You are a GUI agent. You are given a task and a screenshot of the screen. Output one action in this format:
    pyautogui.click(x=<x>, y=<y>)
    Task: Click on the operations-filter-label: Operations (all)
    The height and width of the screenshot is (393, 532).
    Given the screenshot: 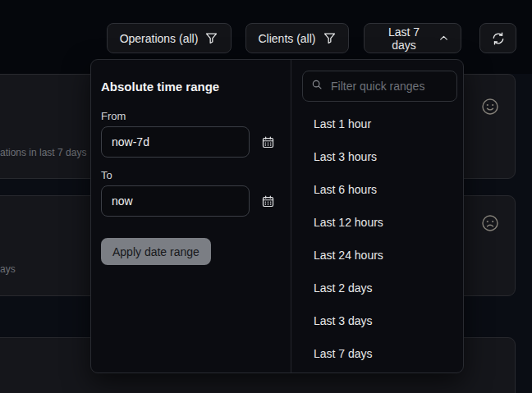 What is the action you would take?
    pyautogui.click(x=159, y=39)
    